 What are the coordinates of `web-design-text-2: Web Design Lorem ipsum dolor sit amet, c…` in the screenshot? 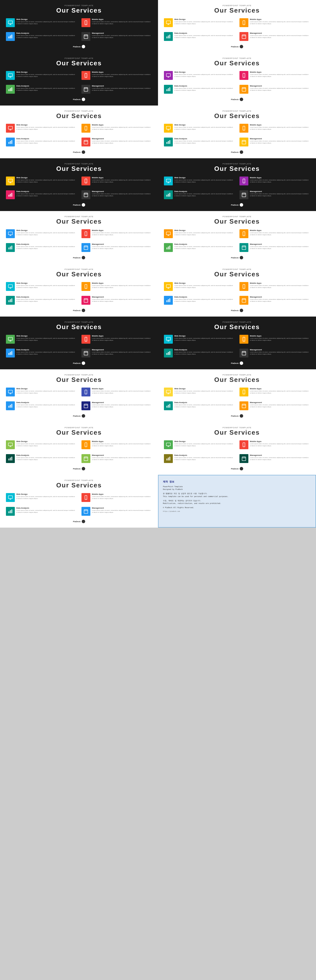 It's located at (204, 21).